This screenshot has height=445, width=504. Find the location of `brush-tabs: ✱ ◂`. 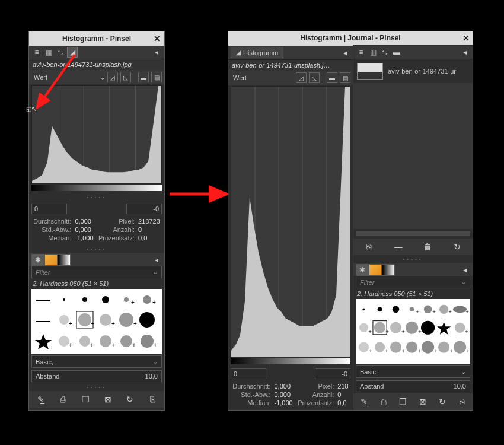

brush-tabs: ✱ ◂ is located at coordinates (413, 269).